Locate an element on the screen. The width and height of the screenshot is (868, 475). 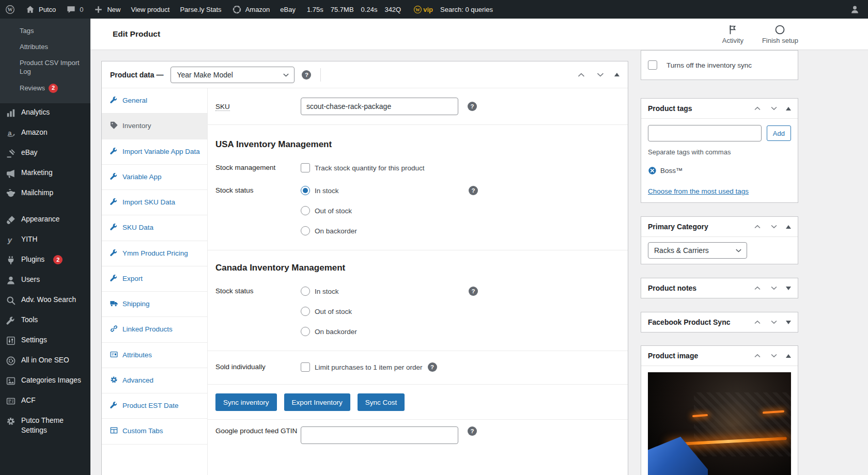
new-content-menu: New is located at coordinates (107, 9).